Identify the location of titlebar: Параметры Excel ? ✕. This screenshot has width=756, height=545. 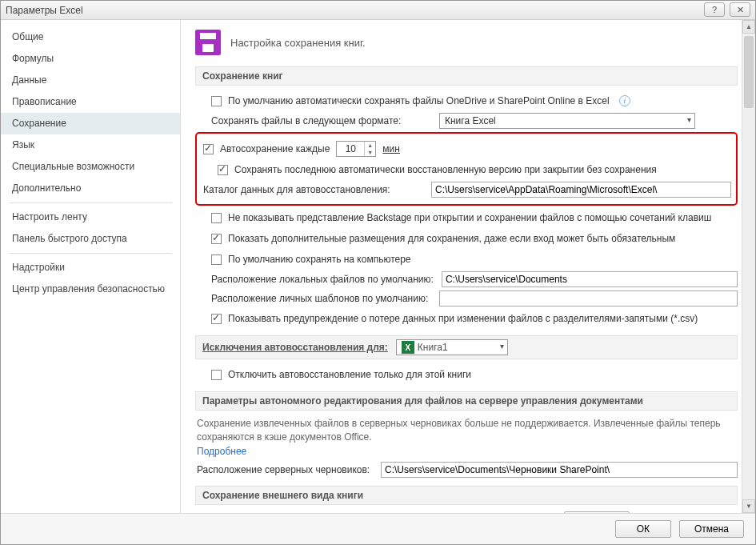
(378, 10).